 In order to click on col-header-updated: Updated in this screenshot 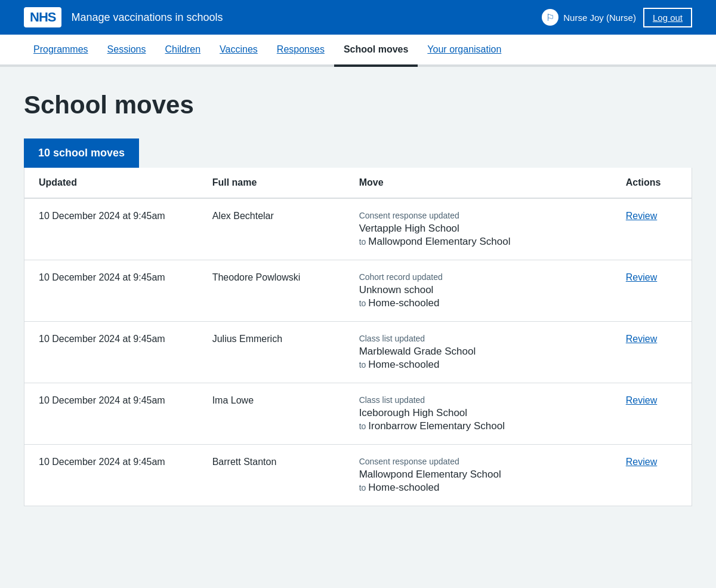, I will do `click(111, 183)`.